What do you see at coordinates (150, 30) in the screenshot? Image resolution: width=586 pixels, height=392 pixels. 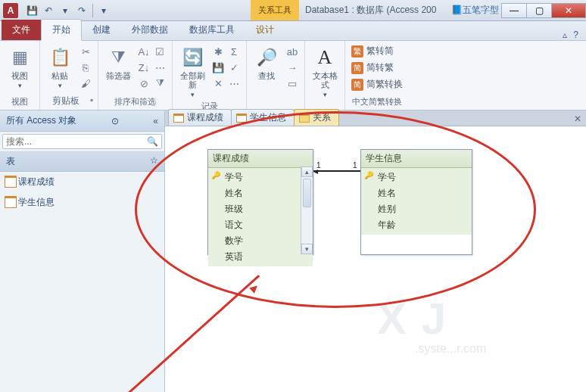 I see `tab-external-data: 外部数据` at bounding box center [150, 30].